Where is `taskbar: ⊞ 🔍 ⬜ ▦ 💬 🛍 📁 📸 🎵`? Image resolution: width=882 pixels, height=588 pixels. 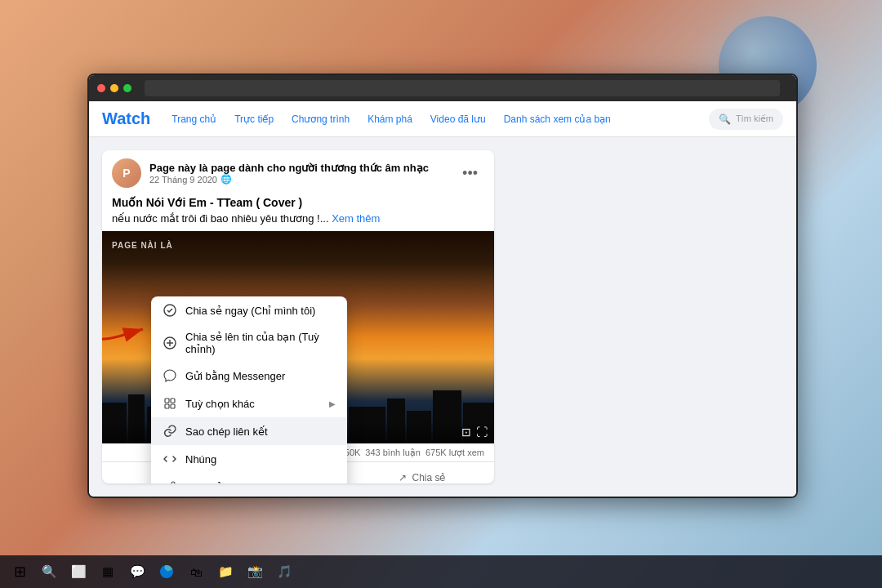 taskbar: ⊞ 🔍 ⬜ ▦ 💬 🛍 📁 📸 🎵 is located at coordinates (441, 572).